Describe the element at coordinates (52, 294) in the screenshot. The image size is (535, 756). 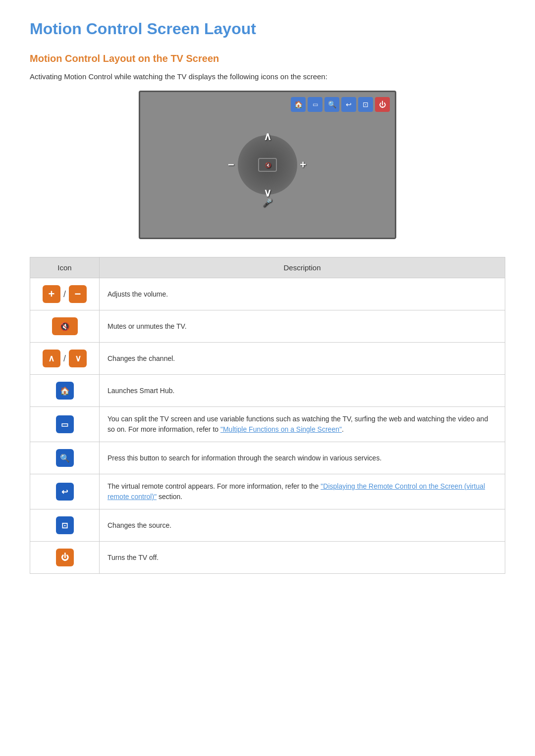
I see `volume-plus-icon: +` at that location.